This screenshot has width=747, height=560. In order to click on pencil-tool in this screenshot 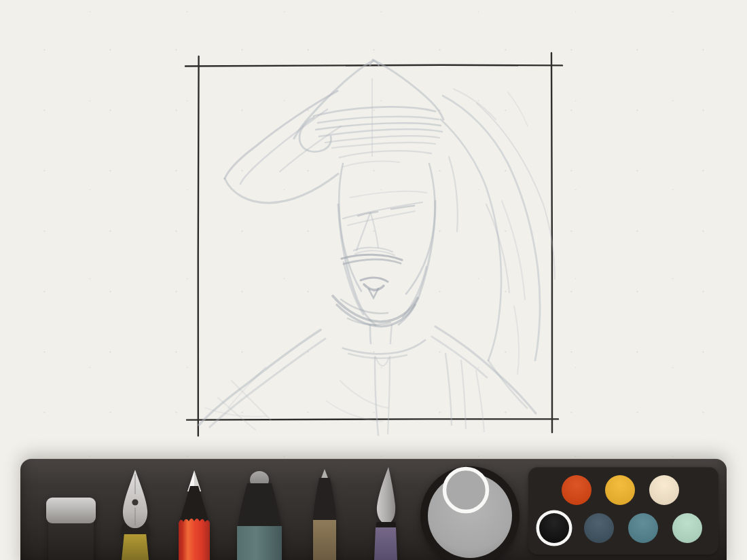, I will do `click(194, 515)`.